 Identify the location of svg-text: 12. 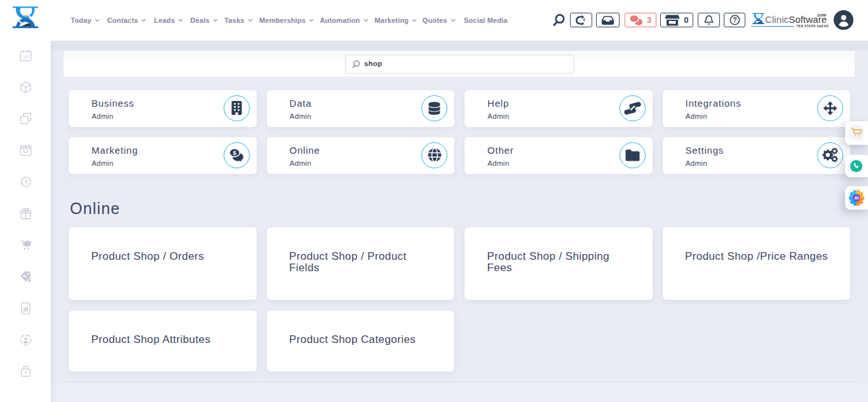
(25, 56).